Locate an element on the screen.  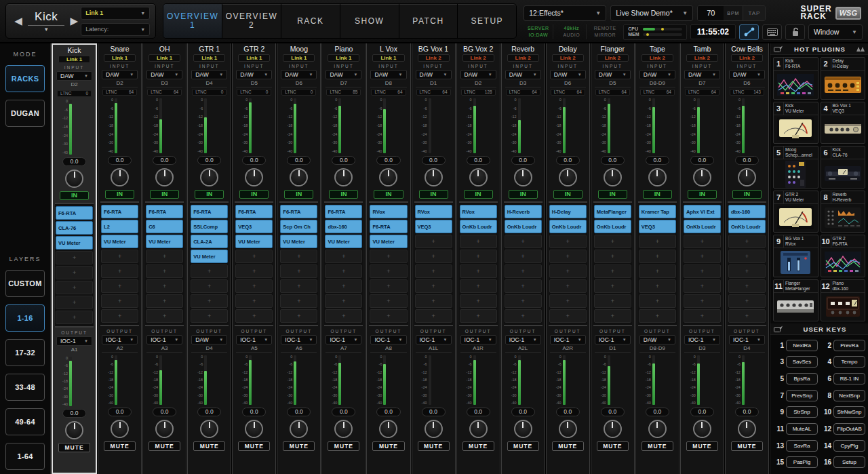
output-gain-value: 0.0 is located at coordinates (388, 412).